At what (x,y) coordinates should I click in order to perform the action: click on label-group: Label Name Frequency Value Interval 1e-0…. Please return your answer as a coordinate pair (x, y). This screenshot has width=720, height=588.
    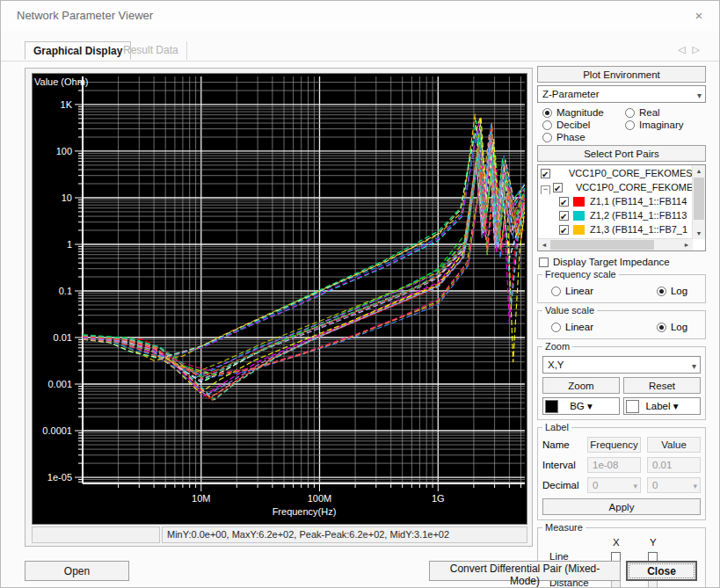
    Looking at the image, I should click on (622, 474).